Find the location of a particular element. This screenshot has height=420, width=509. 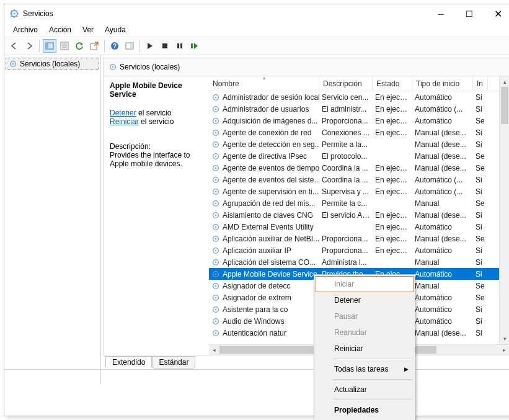

scroll-right-icon: ▸ is located at coordinates (504, 350).